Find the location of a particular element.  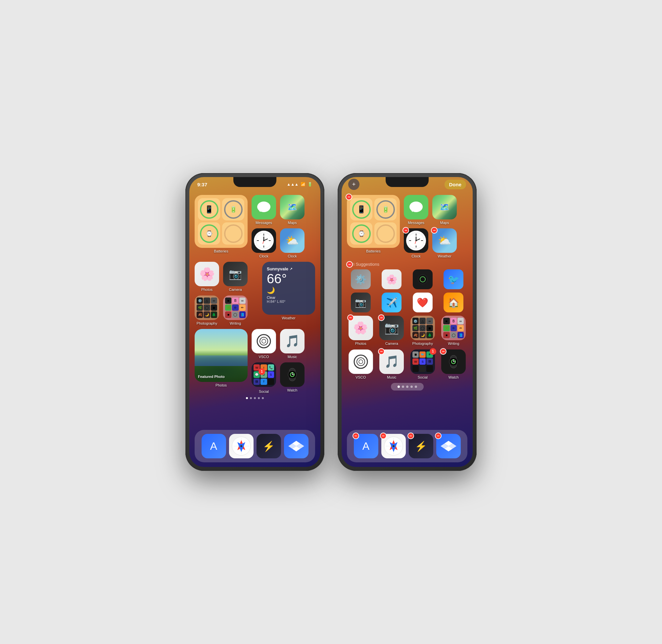

spark-dock-wrap-2: − ⚡ is located at coordinates (421, 446).